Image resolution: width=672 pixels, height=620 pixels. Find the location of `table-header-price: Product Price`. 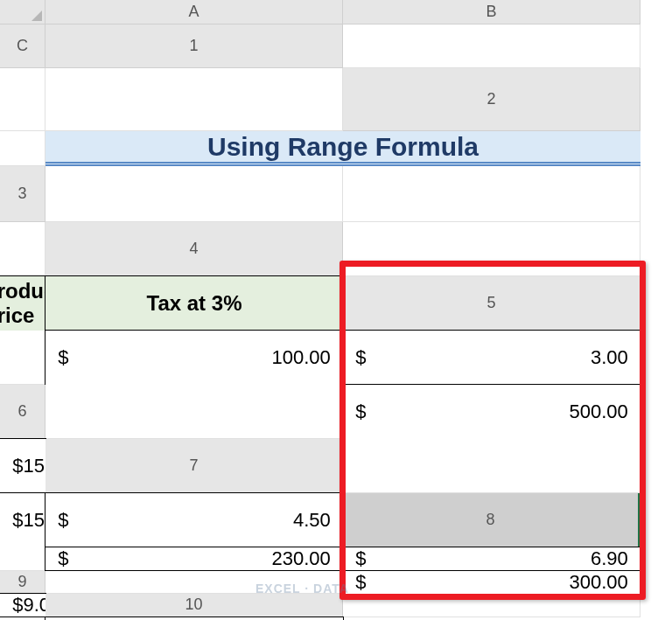

table-header-price: Product Price is located at coordinates (23, 303).